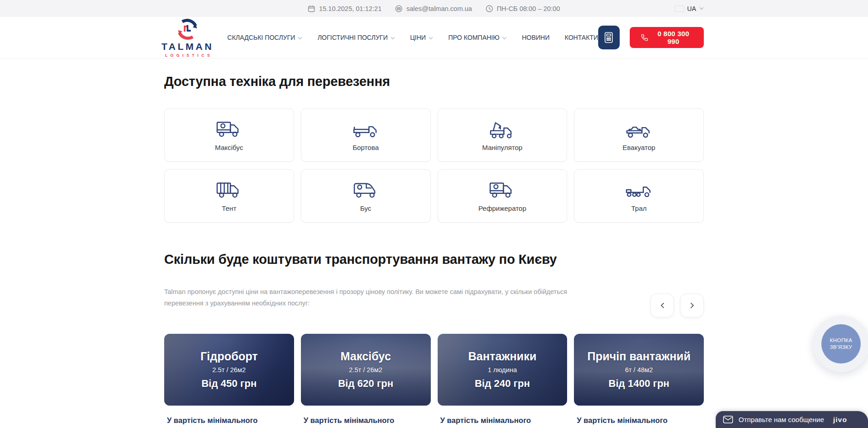 This screenshot has height=428, width=868. Describe the element at coordinates (366, 147) in the screenshot. I see `vehicle-label: Бортова` at that location.